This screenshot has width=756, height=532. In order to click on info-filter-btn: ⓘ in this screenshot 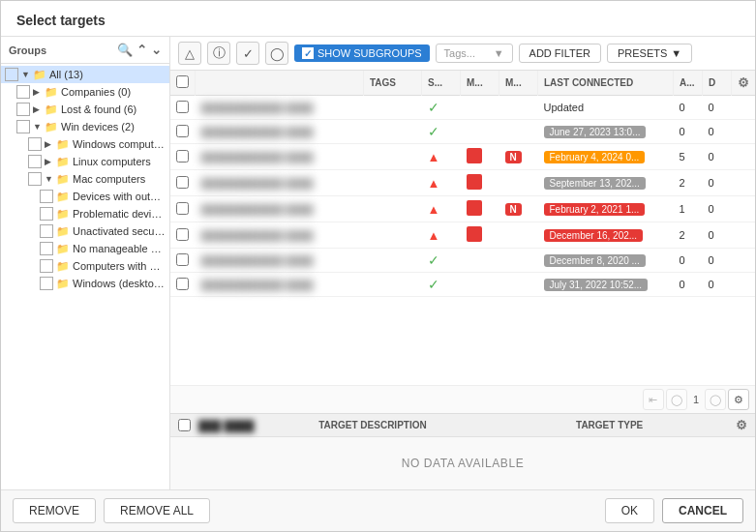, I will do `click(219, 53)`.